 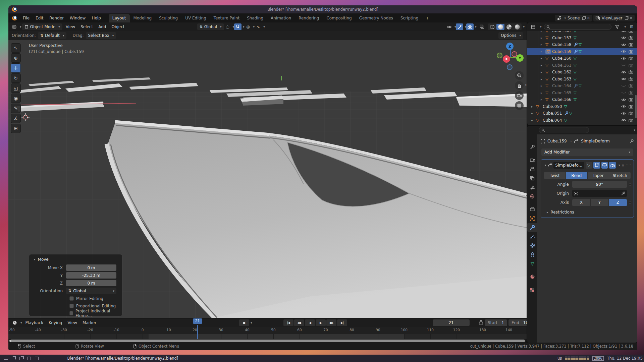 What do you see at coordinates (559, 358) in the screenshot?
I see `keyboard-layout: us` at bounding box center [559, 358].